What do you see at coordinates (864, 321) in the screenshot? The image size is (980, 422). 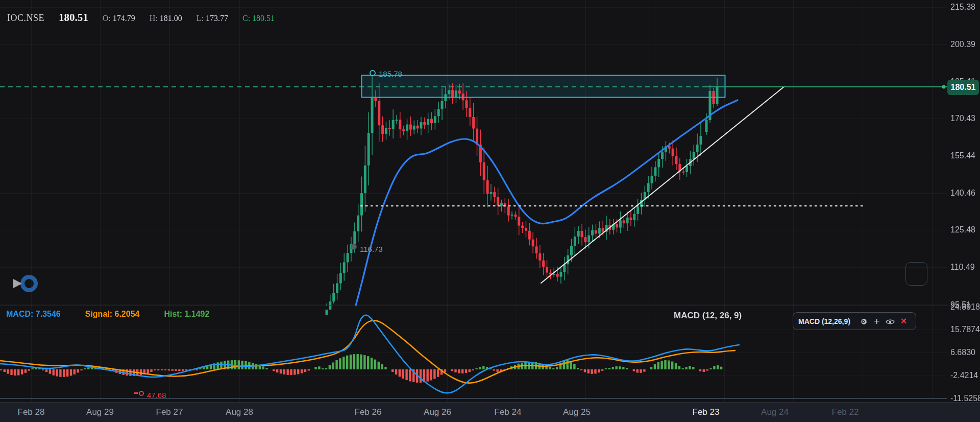 I see `gear-icon` at bounding box center [864, 321].